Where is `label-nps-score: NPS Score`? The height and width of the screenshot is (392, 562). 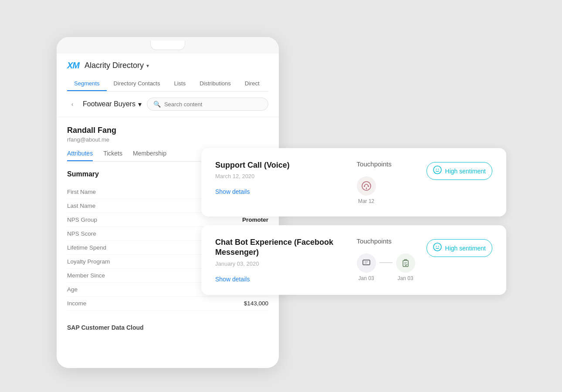 label-nps-score: NPS Score is located at coordinates (82, 233).